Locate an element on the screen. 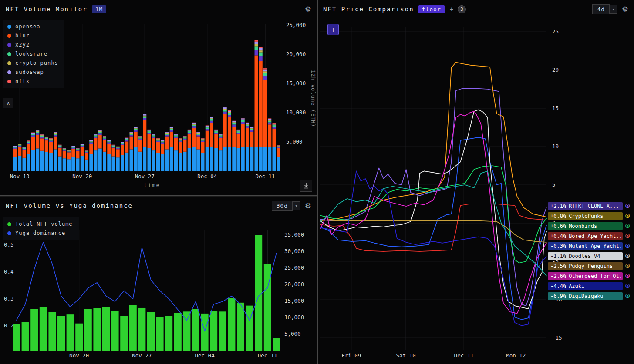 The width and height of the screenshot is (634, 364). volume-settings-gear-icon: ⚙ is located at coordinates (308, 9).